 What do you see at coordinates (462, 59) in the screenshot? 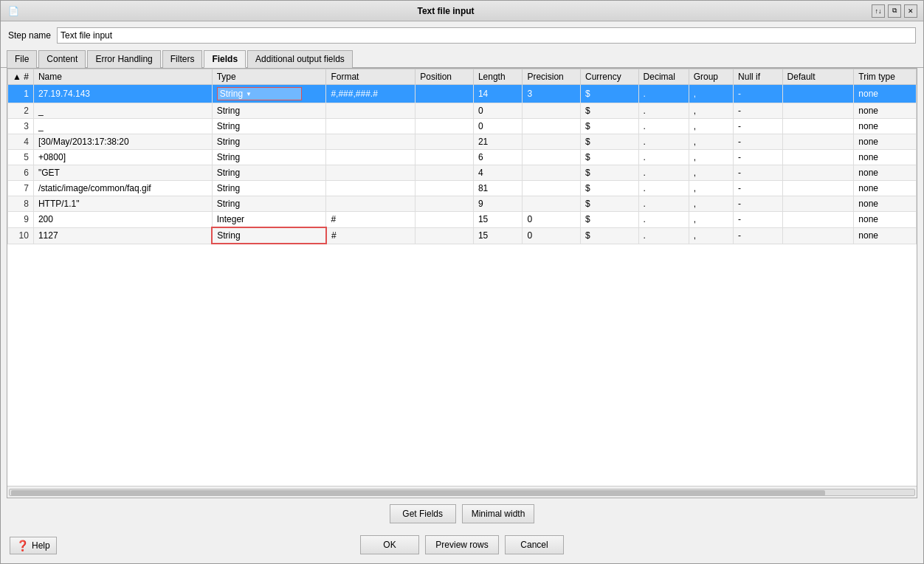
I see `tabs-row: File Content Error Handling Filters Fiel…` at bounding box center [462, 59].